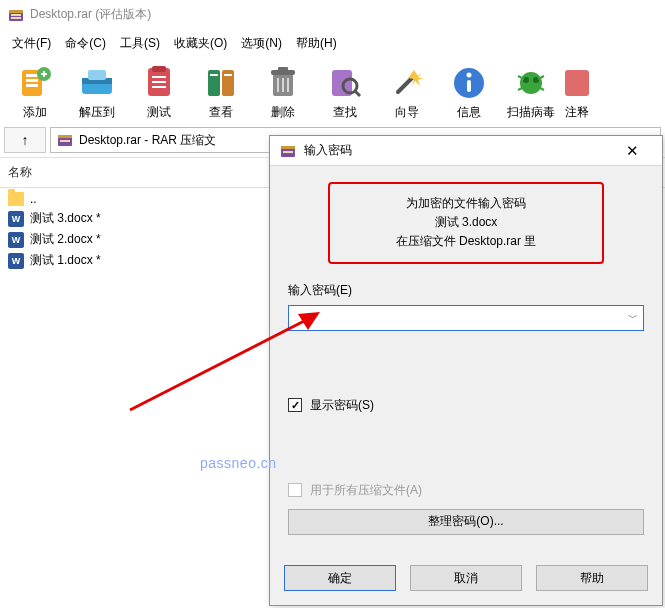 This screenshot has width=665, height=608. Describe the element at coordinates (345, 83) in the screenshot. I see `find-icon` at that location.